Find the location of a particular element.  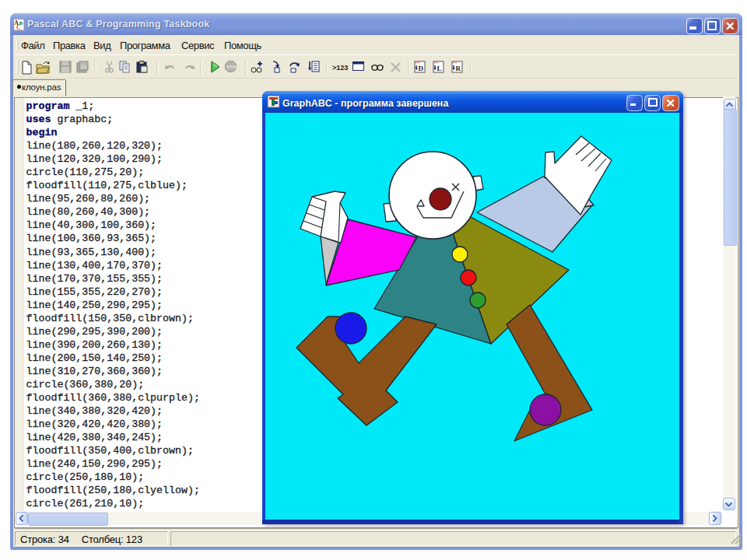

svg-text: C is located at coordinates (19, 28).